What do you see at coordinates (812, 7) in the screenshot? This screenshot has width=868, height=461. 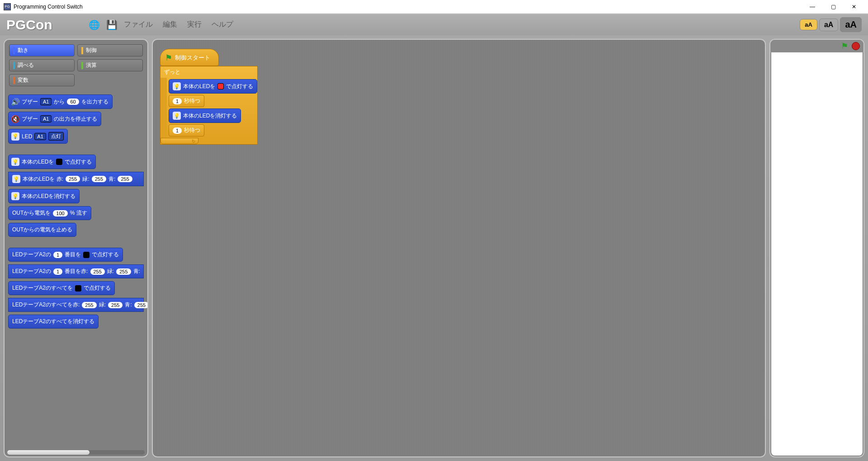 I see `minimize-button: —` at bounding box center [812, 7].